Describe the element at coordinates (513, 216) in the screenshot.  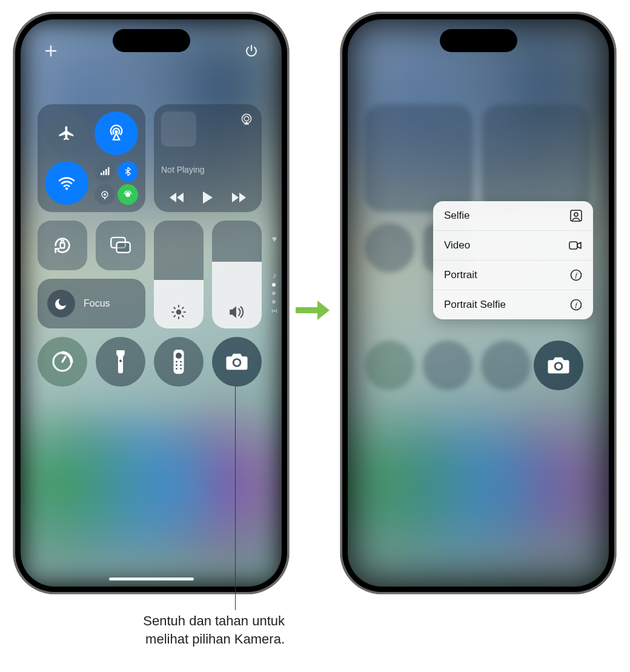
I see `menu-item-selfie: Selfie` at that location.